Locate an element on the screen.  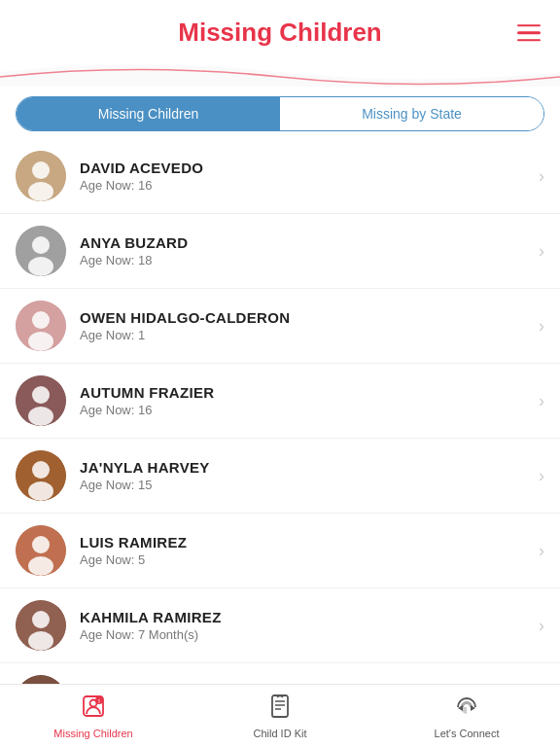
nav-child-id-kit-label: Child ID Kit is located at coordinates (280, 733).